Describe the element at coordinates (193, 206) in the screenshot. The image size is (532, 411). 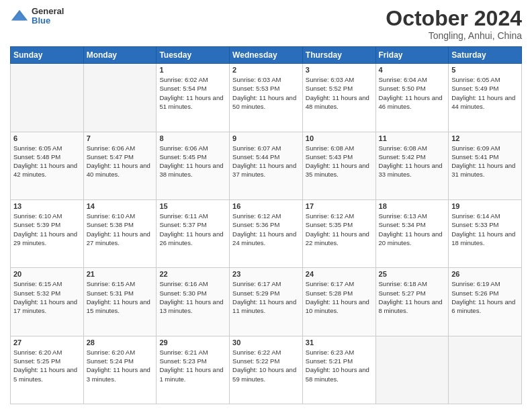
I see `day-number: 15` at that location.